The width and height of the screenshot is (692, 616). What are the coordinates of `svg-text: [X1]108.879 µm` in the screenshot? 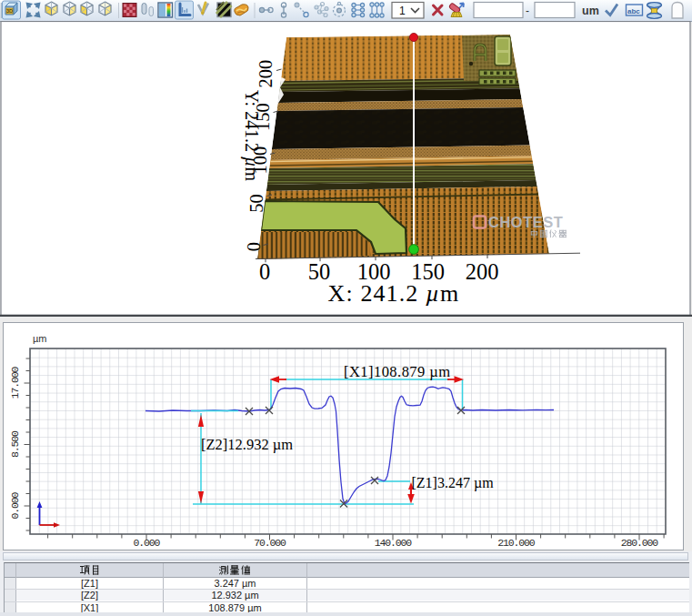 It's located at (397, 371).